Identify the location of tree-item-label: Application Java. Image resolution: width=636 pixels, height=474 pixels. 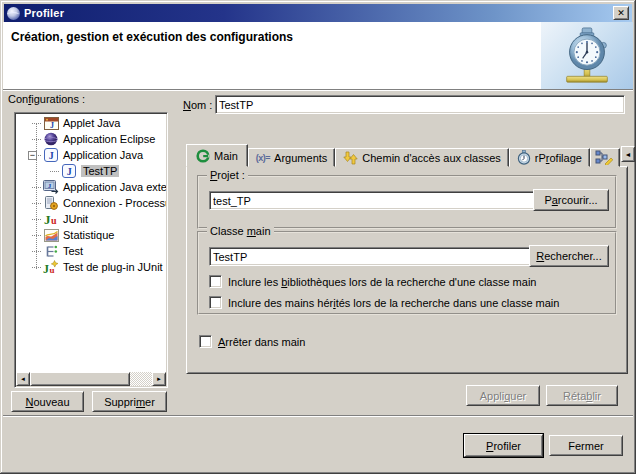
(103, 155).